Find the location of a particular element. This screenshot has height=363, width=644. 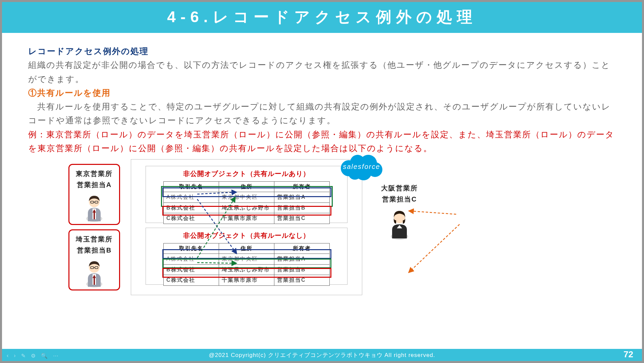

user-osaka: 大阪営業所 営業担当C is located at coordinates (399, 212).